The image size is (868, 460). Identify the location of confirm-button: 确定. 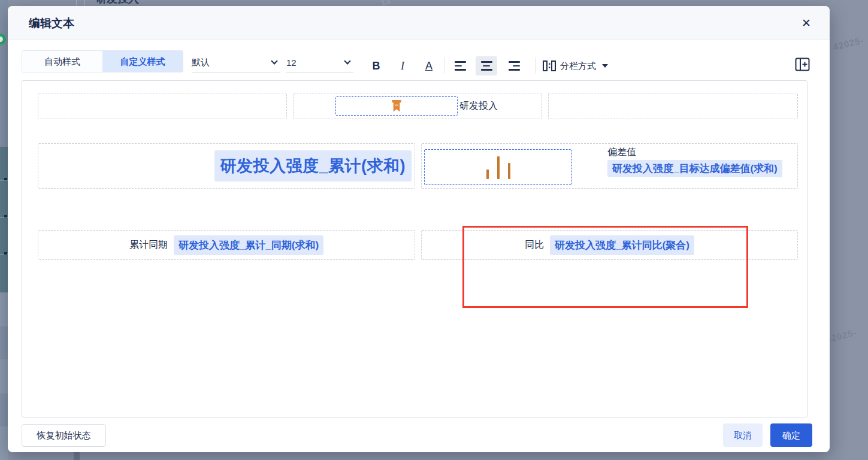
(791, 435).